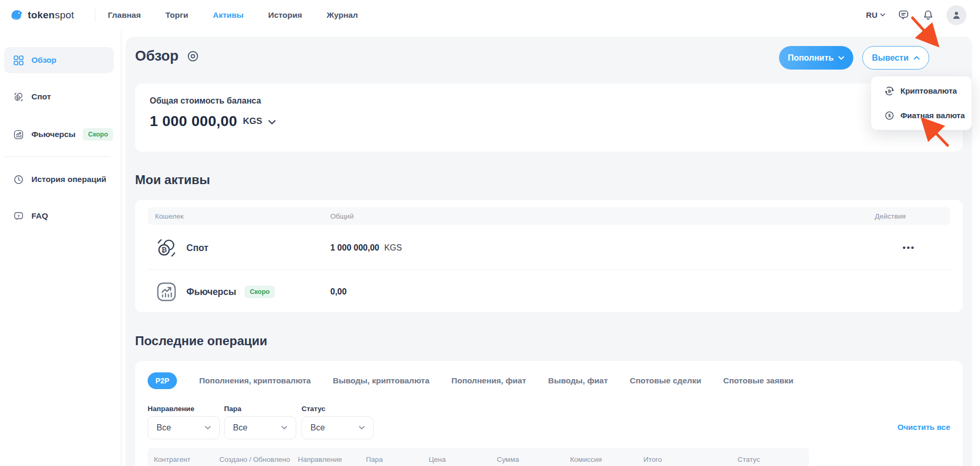  What do you see at coordinates (41, 97) in the screenshot?
I see `sidebar-item-label: Спот` at bounding box center [41, 97].